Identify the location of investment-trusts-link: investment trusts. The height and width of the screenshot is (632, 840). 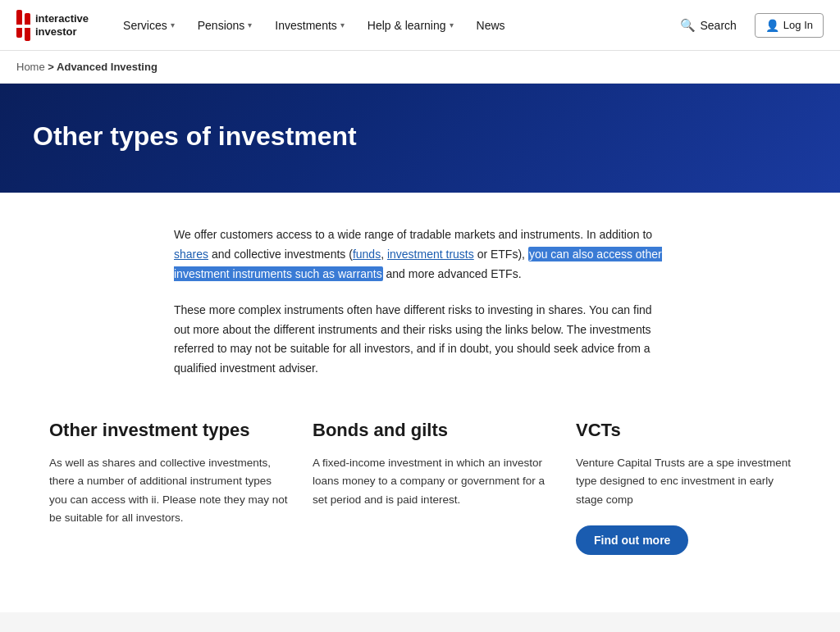
(431, 254).